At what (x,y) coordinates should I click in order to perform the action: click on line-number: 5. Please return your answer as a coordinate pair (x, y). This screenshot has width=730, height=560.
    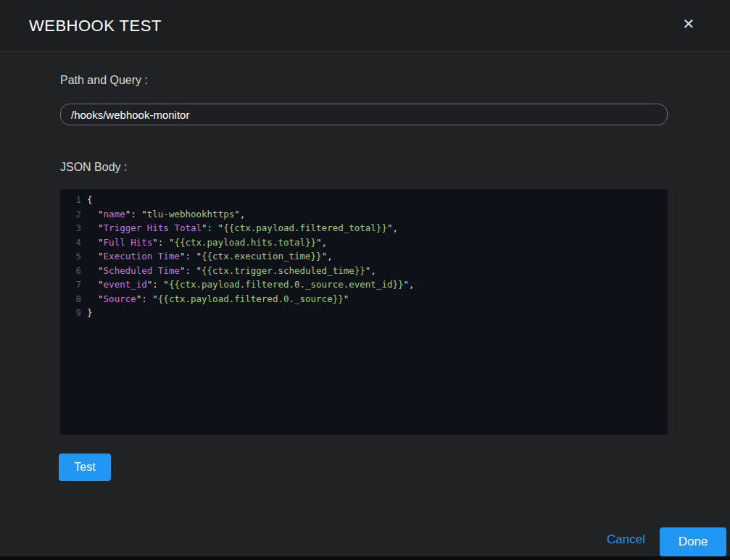
    Looking at the image, I should click on (71, 256).